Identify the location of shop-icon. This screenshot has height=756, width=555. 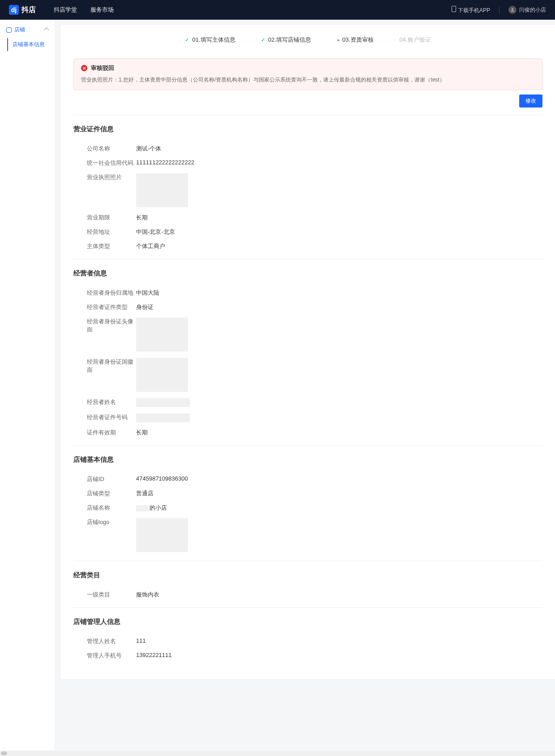
(9, 30).